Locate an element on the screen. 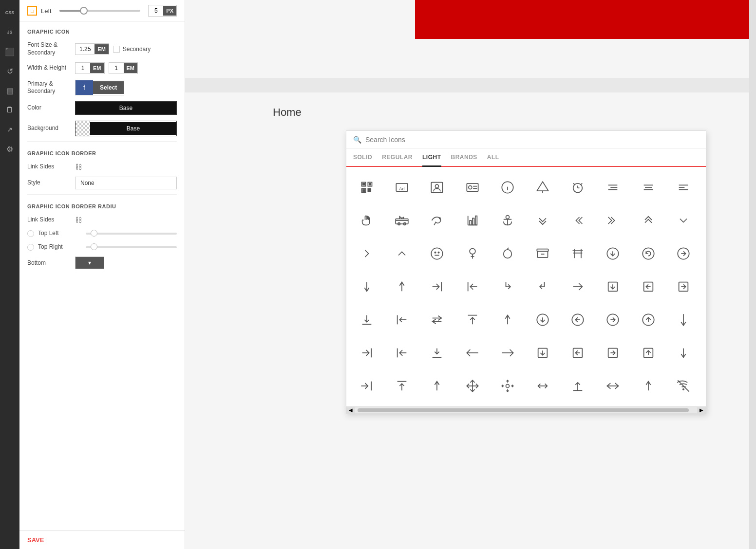 The width and height of the screenshot is (756, 549). tab-light: LIGHT is located at coordinates (432, 158).